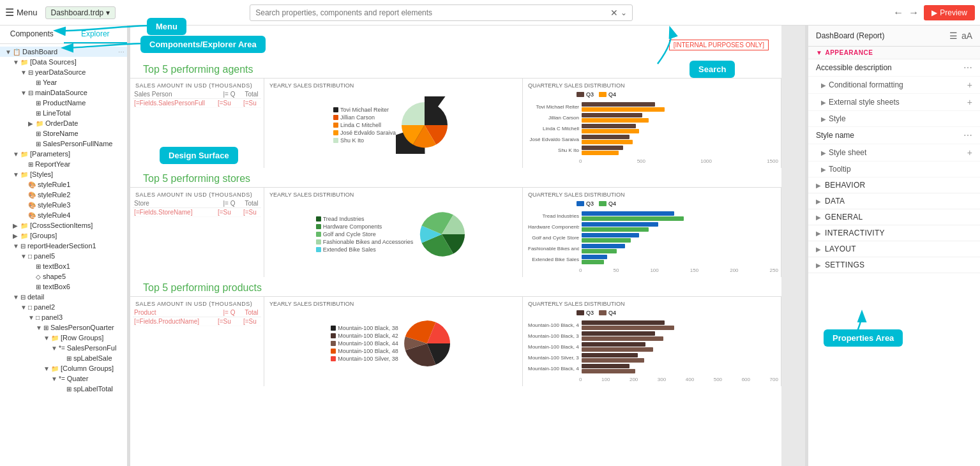 The width and height of the screenshot is (980, 466). I want to click on expand-icon: ▶, so click(818, 202).